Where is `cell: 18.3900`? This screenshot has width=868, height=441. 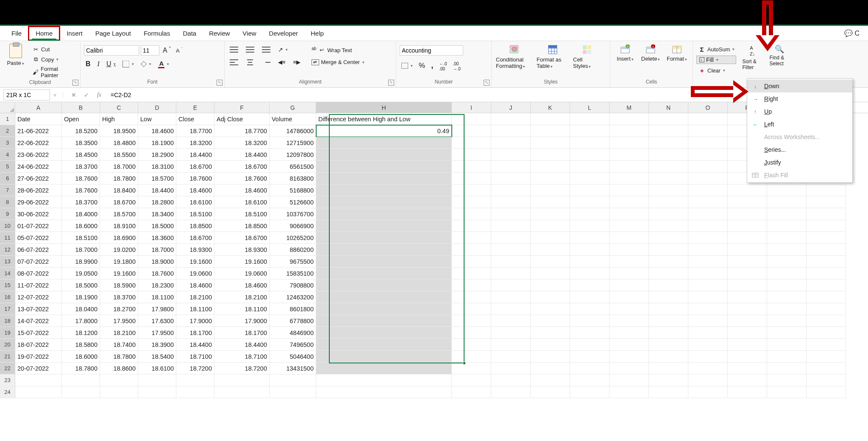 cell: 18.3900 is located at coordinates (157, 345).